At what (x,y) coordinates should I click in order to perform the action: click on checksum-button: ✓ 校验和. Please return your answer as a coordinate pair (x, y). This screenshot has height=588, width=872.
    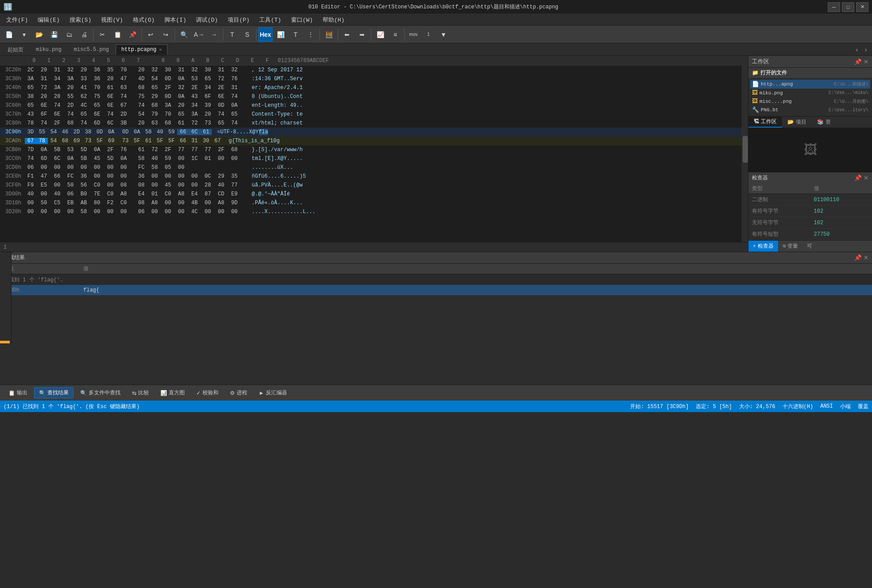
    Looking at the image, I should click on (207, 393).